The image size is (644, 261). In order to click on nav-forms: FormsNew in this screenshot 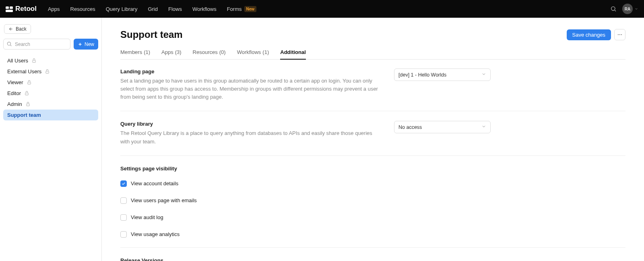, I will do `click(242, 9)`.